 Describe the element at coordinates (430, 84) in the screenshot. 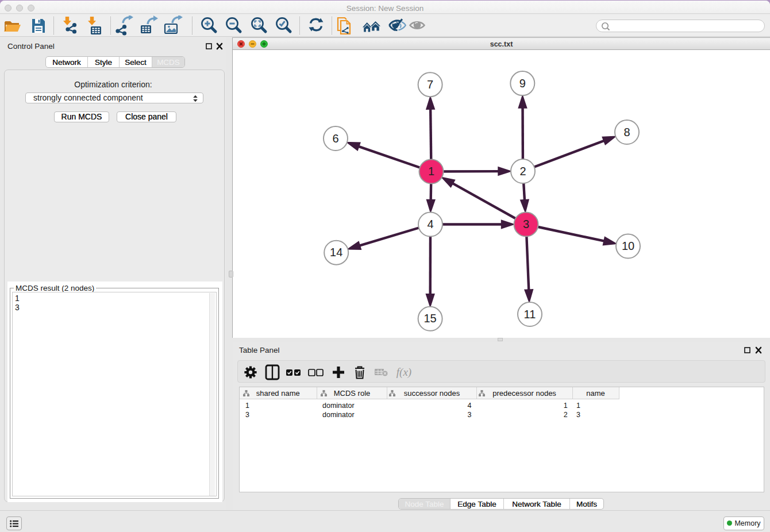

I see `svg-text: 7` at that location.